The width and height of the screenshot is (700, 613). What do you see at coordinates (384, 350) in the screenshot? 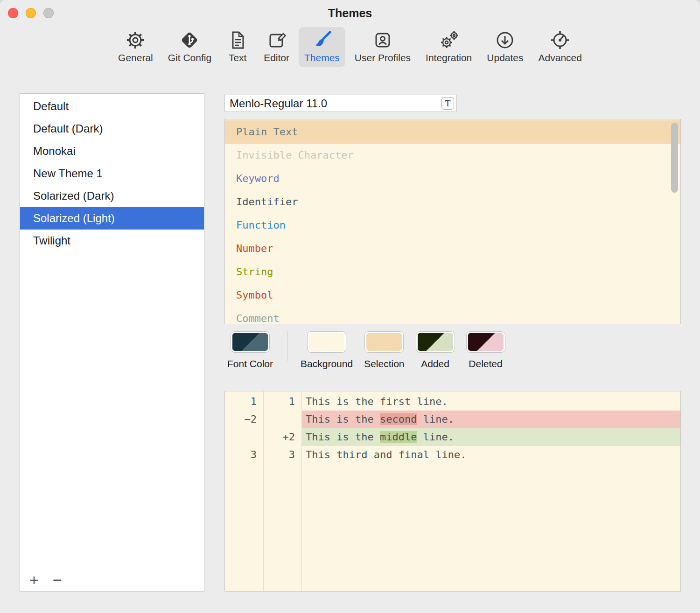
I see `selection-swatch-item: Selection` at bounding box center [384, 350].